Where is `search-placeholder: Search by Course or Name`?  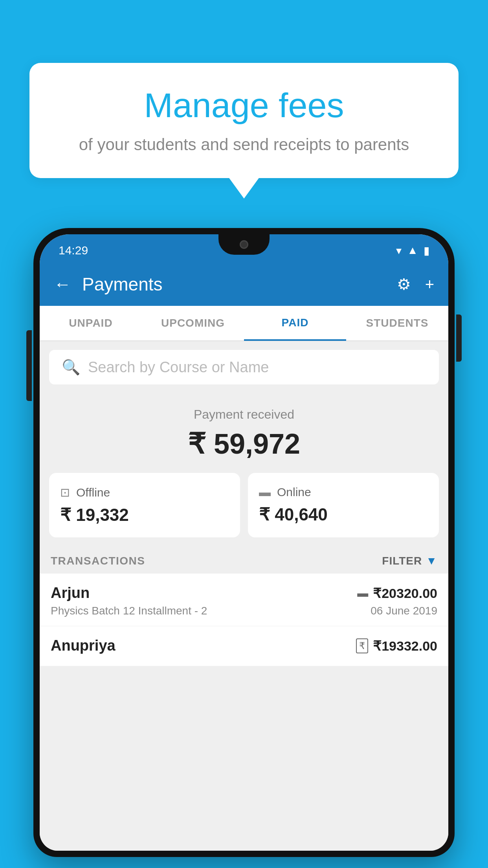 search-placeholder: Search by Course or Name is located at coordinates (178, 367).